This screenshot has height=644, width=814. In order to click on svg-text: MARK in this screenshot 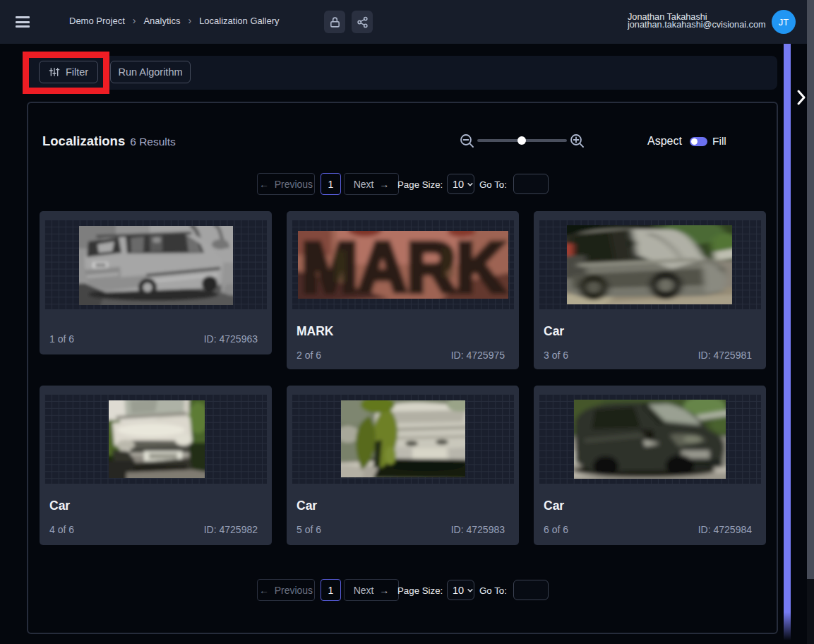, I will do `click(403, 265)`.